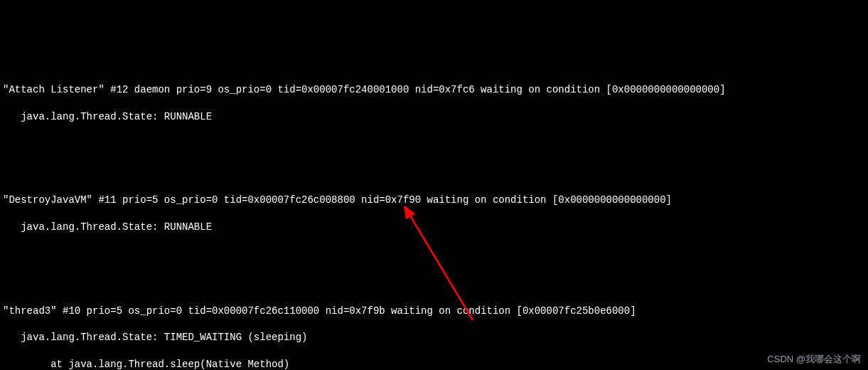  I want to click on thread-header: "thread3" #10 prio=5 os_prio=0 tid=0x000…, so click(435, 312).